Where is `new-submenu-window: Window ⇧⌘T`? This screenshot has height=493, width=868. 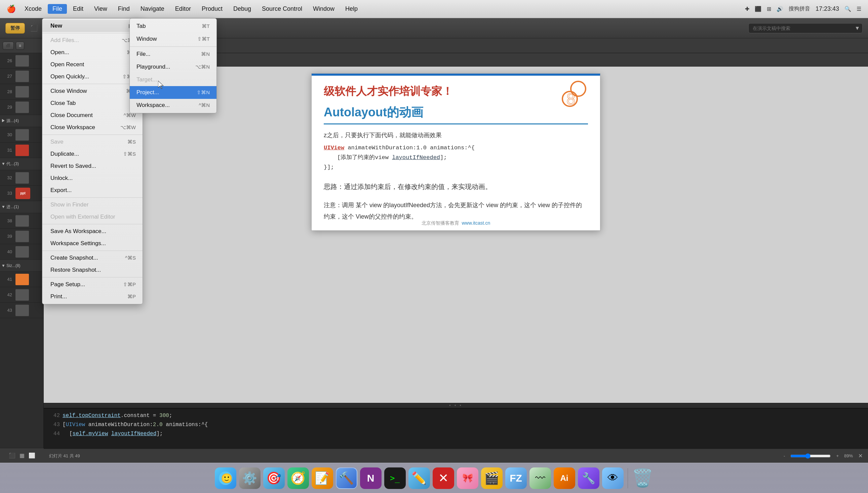 new-submenu-window: Window ⇧⌘T is located at coordinates (173, 39).